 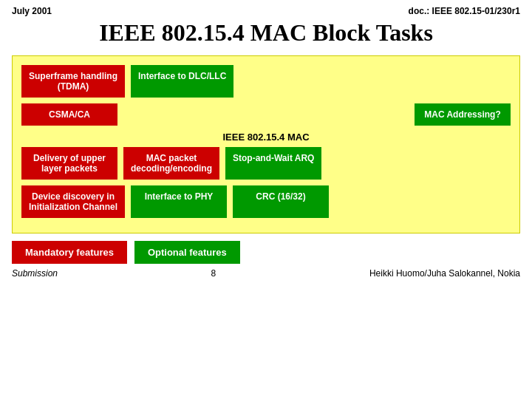 I want to click on grid-row-2: CSMA/CA MAC Addressing?, so click(x=266, y=115).